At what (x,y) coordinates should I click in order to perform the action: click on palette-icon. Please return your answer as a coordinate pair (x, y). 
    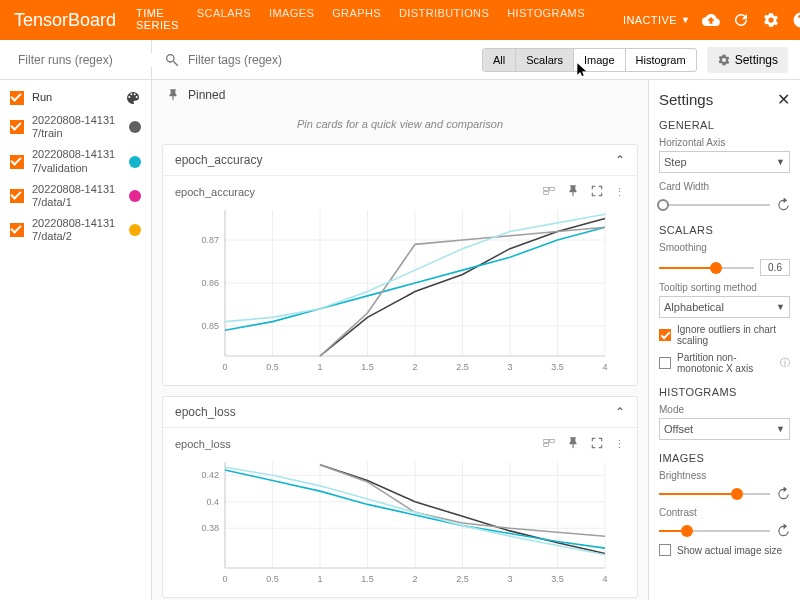
    Looking at the image, I should click on (133, 98).